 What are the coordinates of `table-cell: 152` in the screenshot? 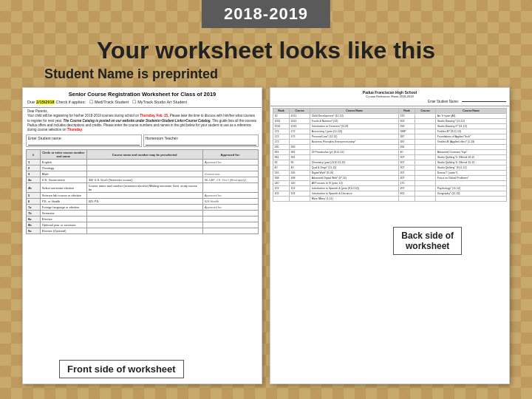 It's located at (300, 189).